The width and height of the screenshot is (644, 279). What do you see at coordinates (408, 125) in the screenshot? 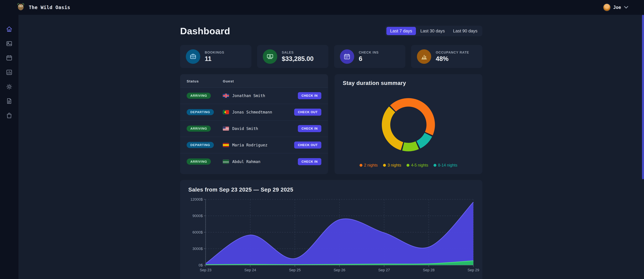
I see `stay-duration-donut-chart` at bounding box center [408, 125].